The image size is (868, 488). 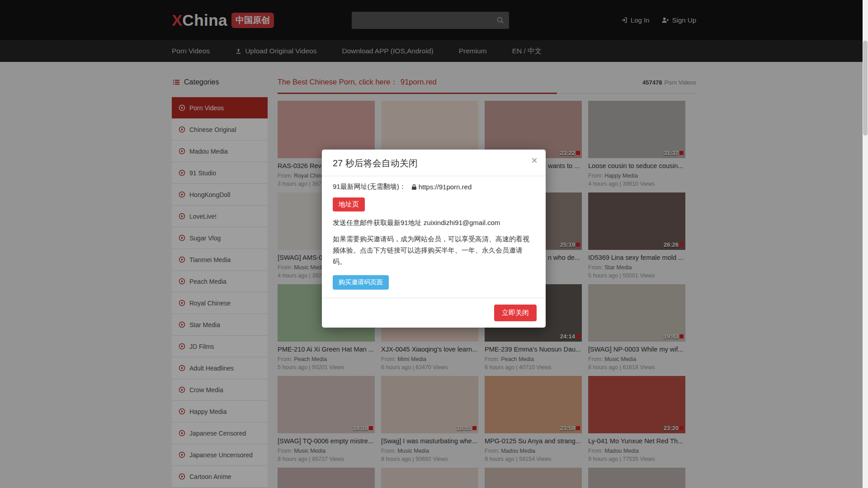 What do you see at coordinates (369, 187) in the screenshot?
I see `url-label: 91最新网址(无需翻墙)：` at bounding box center [369, 187].